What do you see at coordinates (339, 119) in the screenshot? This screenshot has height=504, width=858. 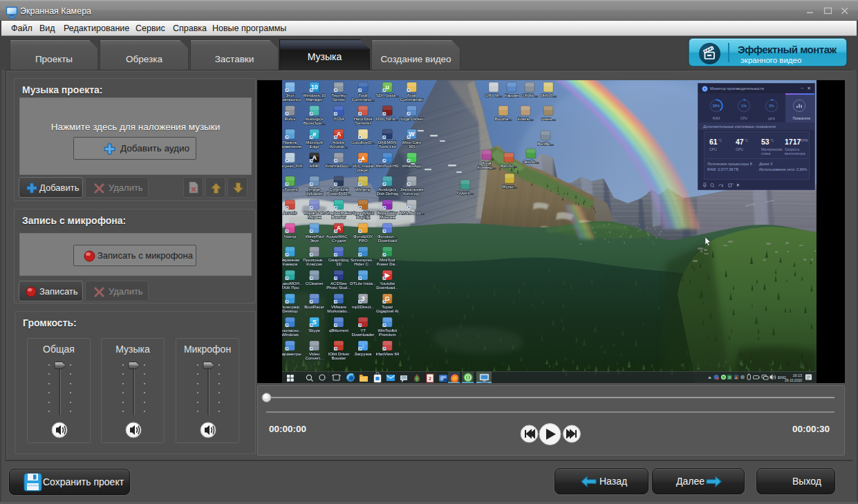 I see `svg-text: TC64` at bounding box center [339, 119].